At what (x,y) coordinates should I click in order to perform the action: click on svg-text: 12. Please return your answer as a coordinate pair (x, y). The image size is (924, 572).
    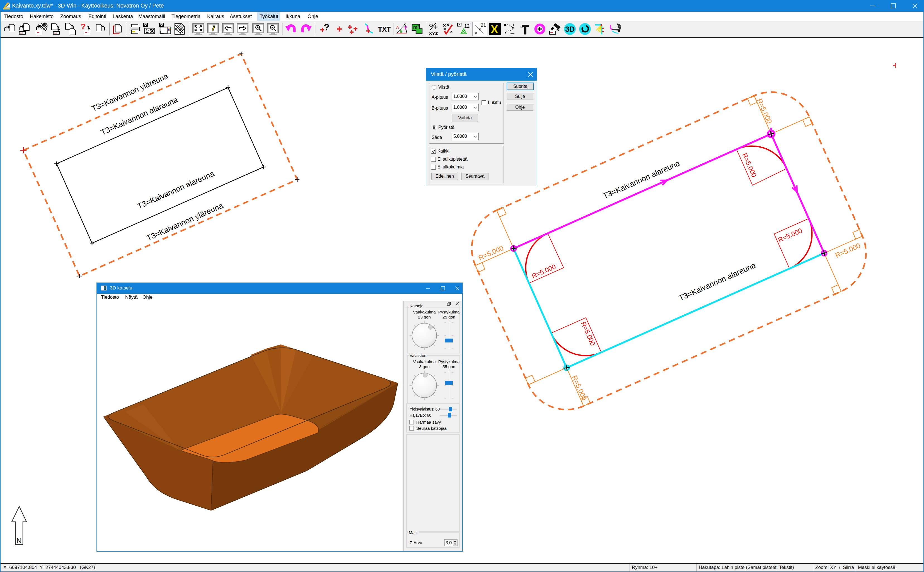
    Looking at the image, I should click on (467, 26).